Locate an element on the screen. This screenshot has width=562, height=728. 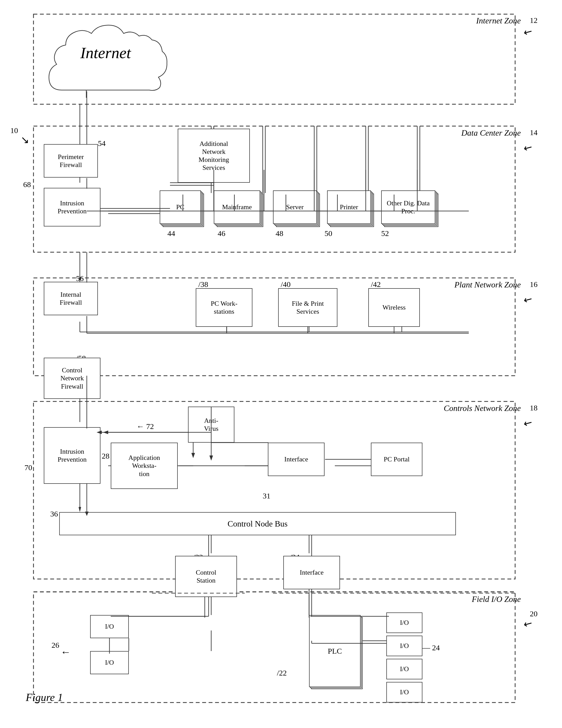
ref-arrow-10: ↘ is located at coordinates (25, 140).